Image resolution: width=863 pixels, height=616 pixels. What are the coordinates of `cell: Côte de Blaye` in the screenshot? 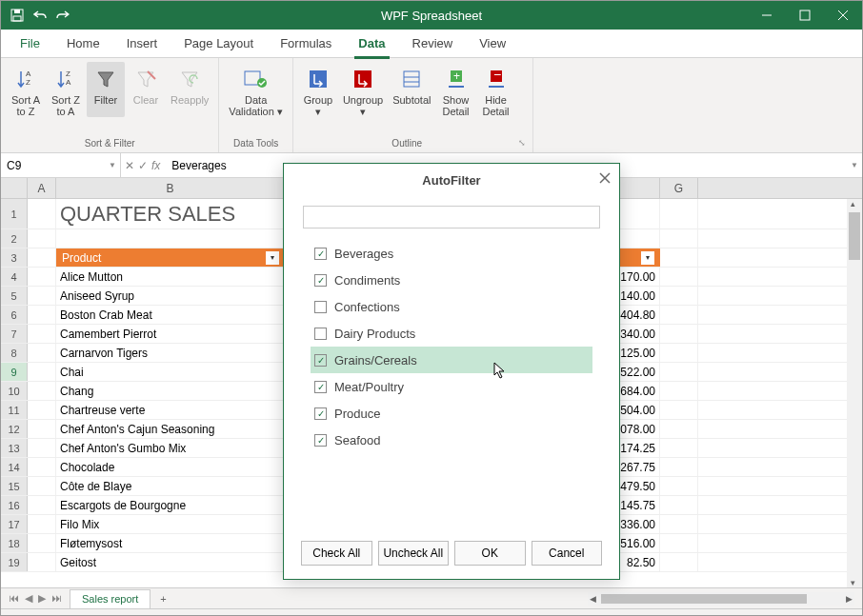 It's located at (171, 486).